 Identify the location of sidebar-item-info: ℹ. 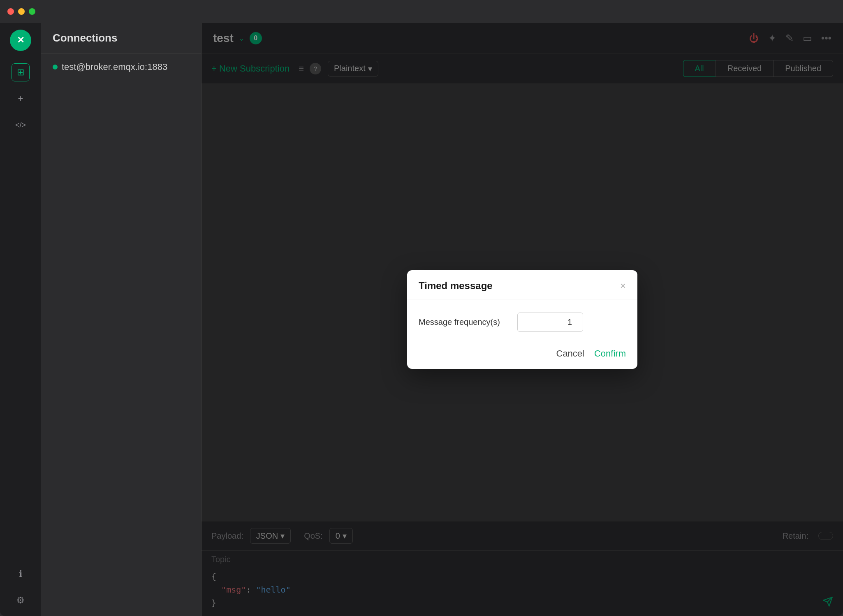
(21, 574).